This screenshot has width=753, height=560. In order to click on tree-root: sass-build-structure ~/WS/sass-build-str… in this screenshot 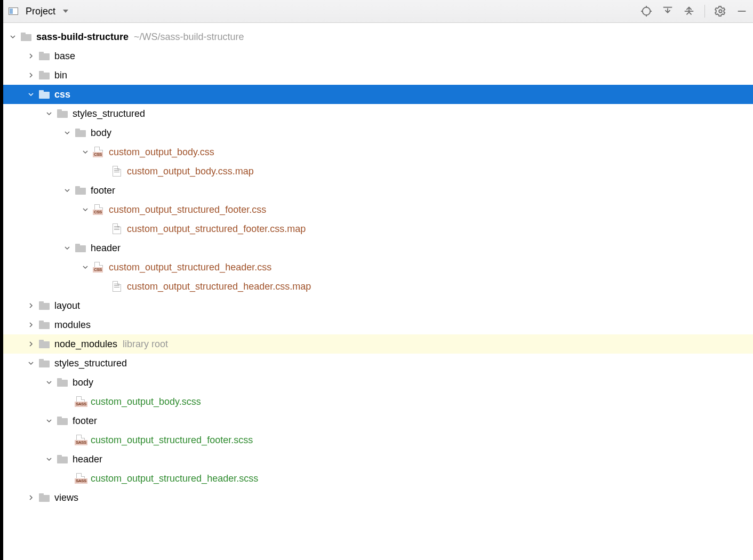, I will do `click(378, 37)`.